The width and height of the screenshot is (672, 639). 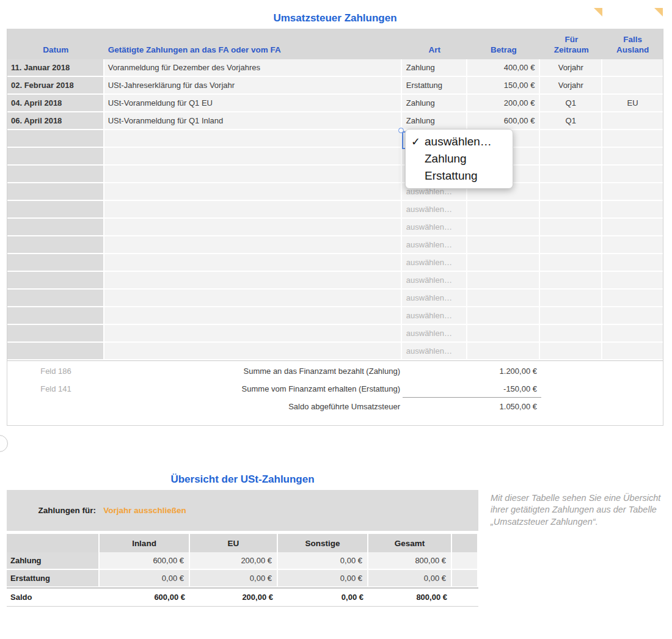 I want to click on cell-betrag: 600,00 €, so click(x=504, y=121).